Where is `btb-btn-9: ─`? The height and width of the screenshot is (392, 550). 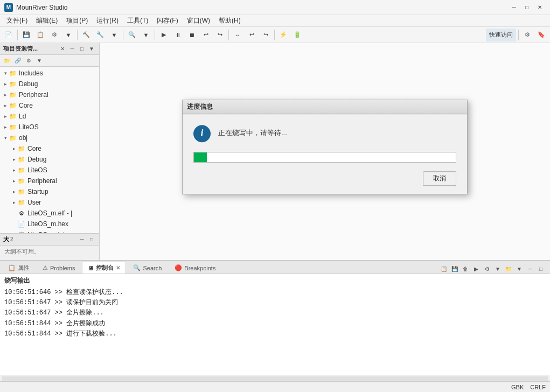 btb-btn-9: ─ is located at coordinates (530, 269).